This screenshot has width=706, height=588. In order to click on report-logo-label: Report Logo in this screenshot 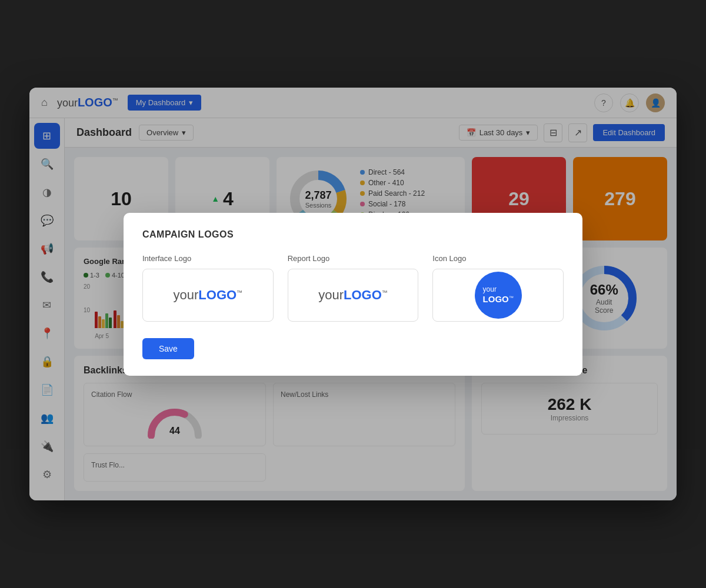, I will do `click(353, 259)`.